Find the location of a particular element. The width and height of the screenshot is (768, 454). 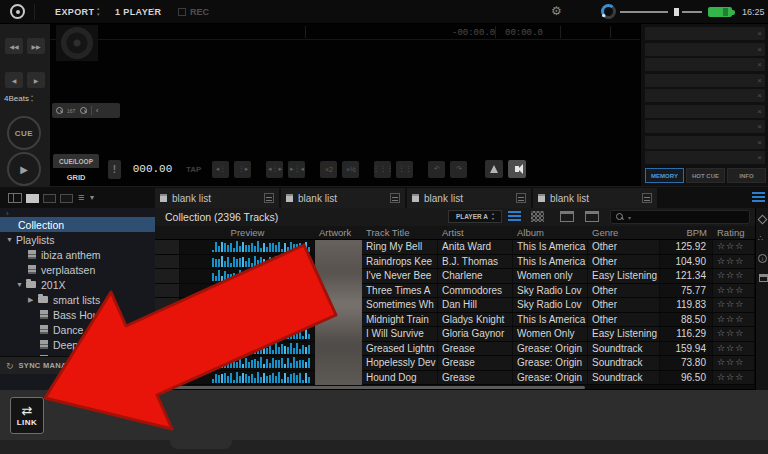

grid-edit-button-5: ×½ is located at coordinates (350, 170).